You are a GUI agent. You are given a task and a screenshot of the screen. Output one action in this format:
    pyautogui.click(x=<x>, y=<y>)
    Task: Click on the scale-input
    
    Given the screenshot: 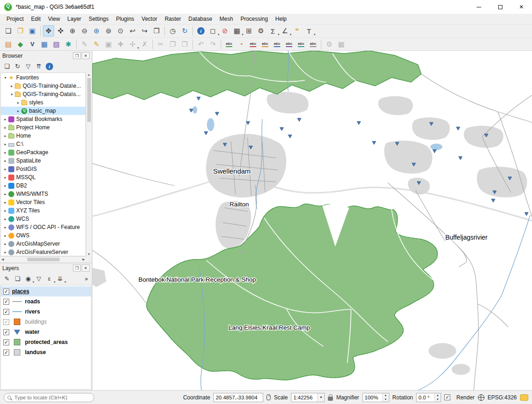 What is the action you would take?
    pyautogui.click(x=304, y=398)
    